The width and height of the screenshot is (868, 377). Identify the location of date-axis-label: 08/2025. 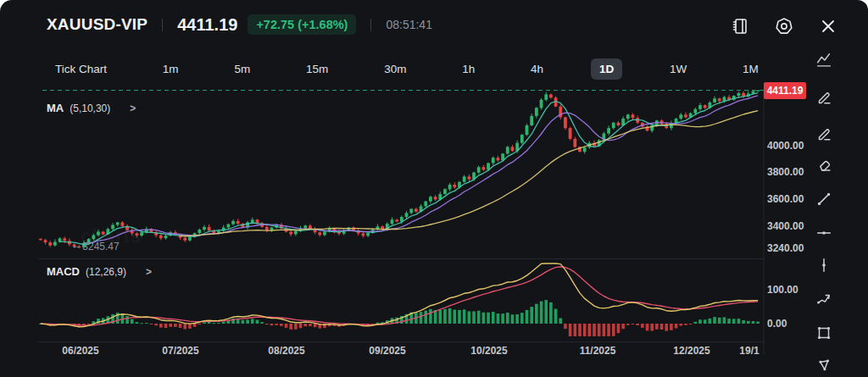
(287, 351).